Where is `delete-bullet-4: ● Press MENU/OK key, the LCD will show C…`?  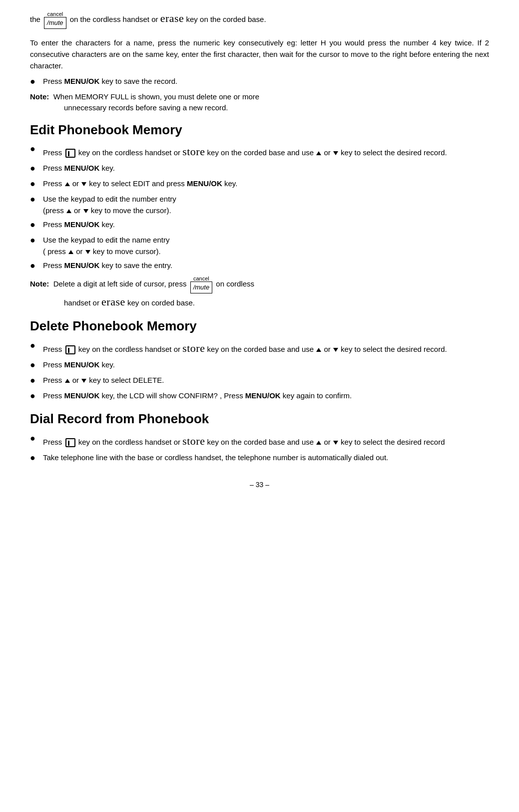
delete-bullet-4: ● Press MENU/OK key, the LCD will show C… is located at coordinates (260, 396).